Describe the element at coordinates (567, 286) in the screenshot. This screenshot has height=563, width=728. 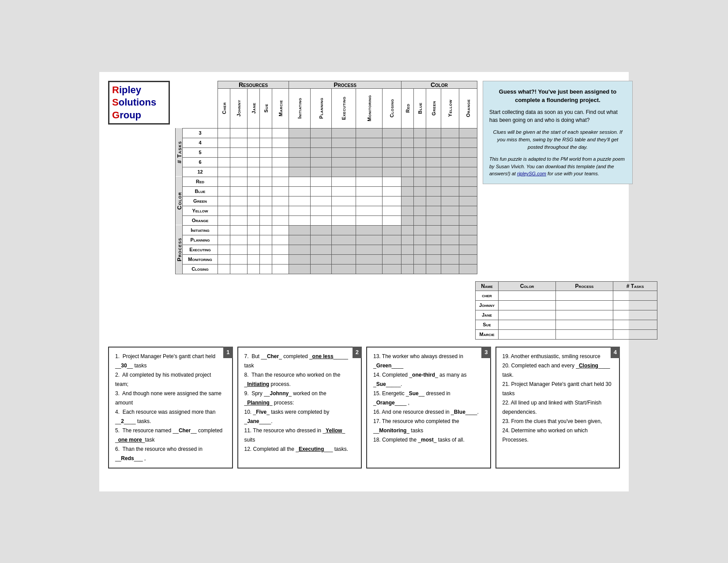
I see `summary-header-row: Name Color Process # Tasks` at that location.